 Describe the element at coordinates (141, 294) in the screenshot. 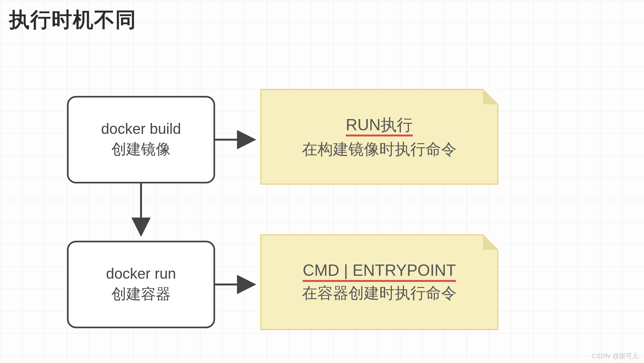

I see `box-line2: 创建容器` at that location.